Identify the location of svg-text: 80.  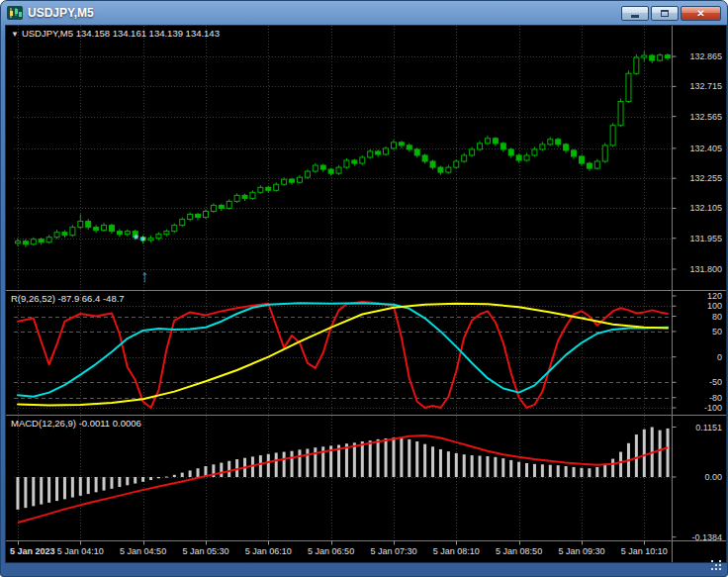
(717, 317).